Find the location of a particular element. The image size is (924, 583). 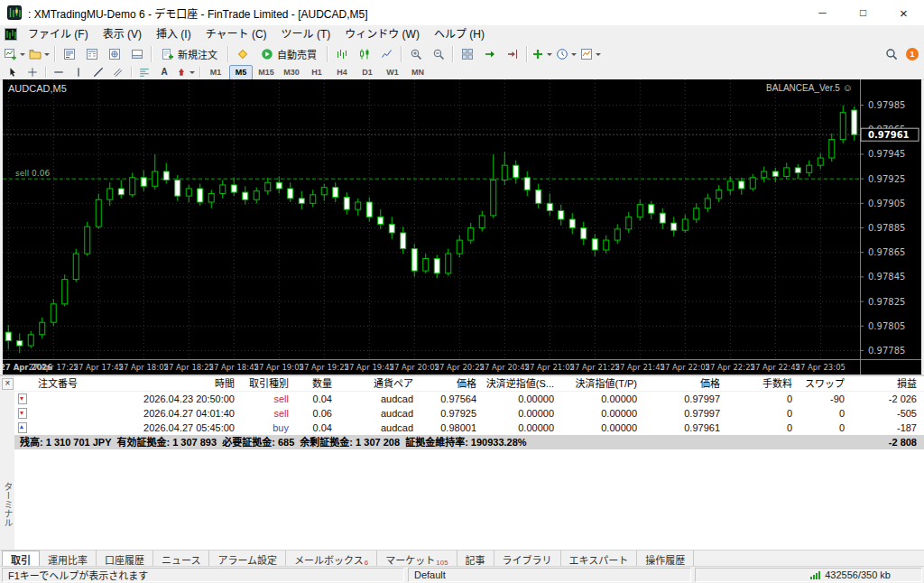

new-order-button: 新規注文 is located at coordinates (189, 54).